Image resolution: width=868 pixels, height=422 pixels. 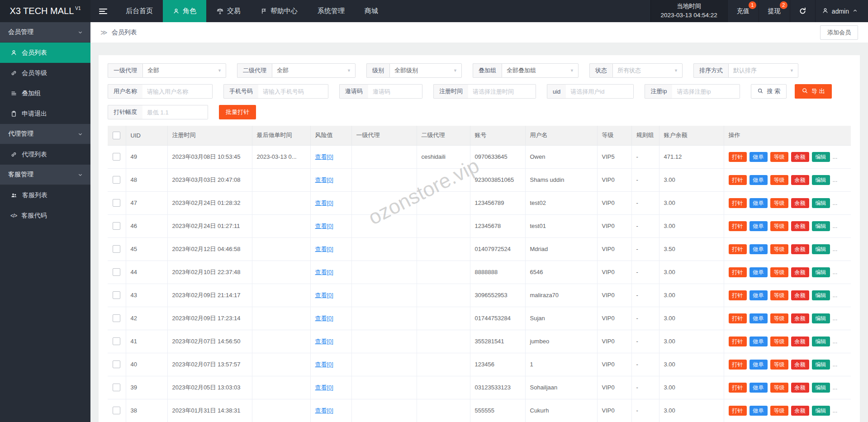 I want to click on phone-input, so click(x=293, y=91).